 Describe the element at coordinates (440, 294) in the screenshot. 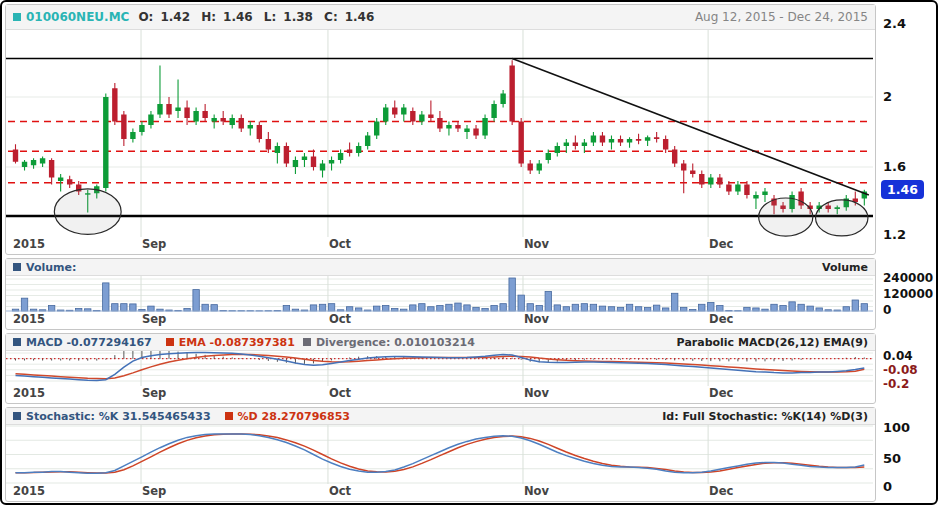

I see `volume-chart` at that location.